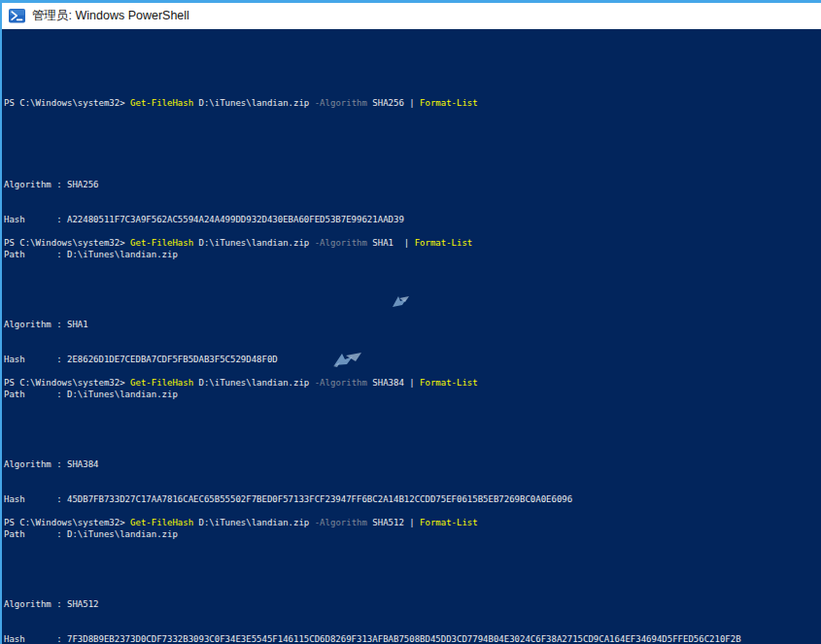 The width and height of the screenshot is (821, 644). I want to click on algorithm-argument: SHA1, so click(386, 243).